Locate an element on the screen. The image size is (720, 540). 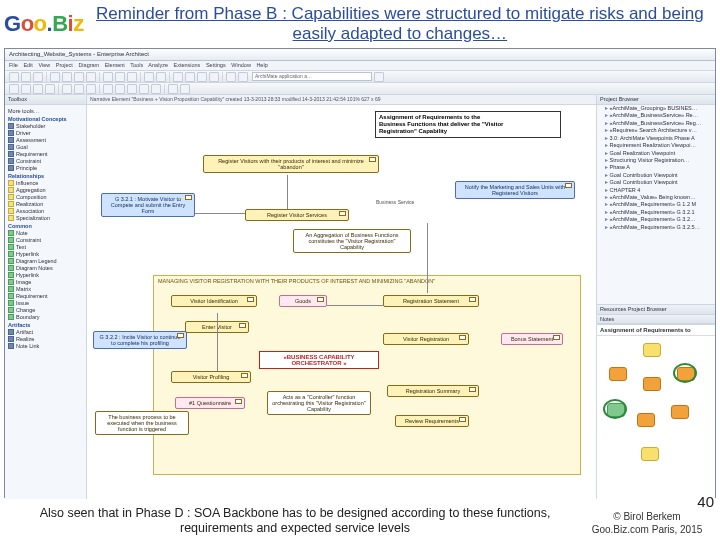
toolbox-item: Goal is located at coordinates (46, 147).